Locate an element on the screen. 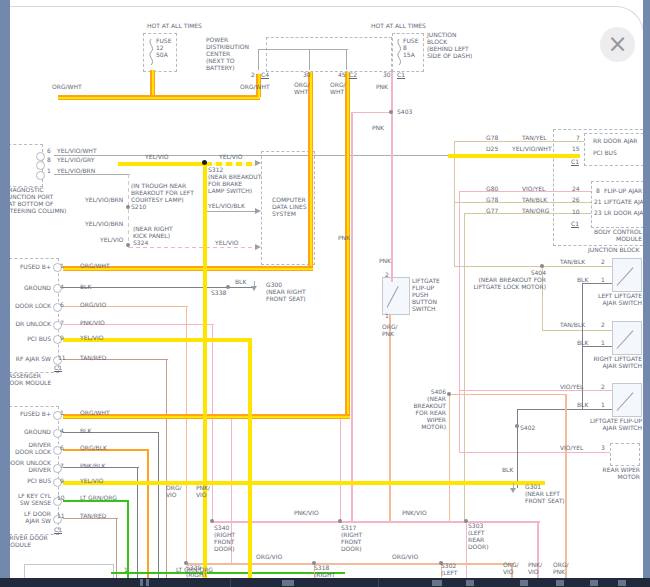 The image size is (650, 587). close-button: × is located at coordinates (618, 44).